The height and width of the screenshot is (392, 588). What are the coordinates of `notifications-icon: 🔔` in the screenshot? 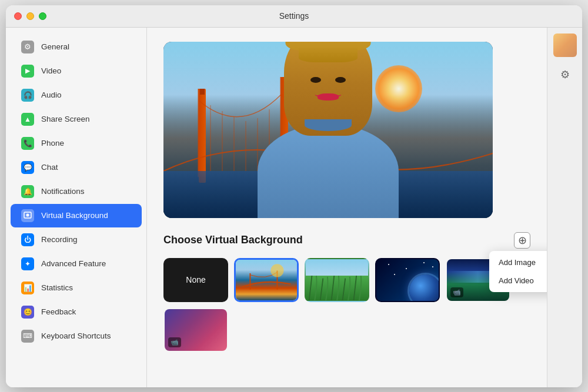 It's located at (28, 192).